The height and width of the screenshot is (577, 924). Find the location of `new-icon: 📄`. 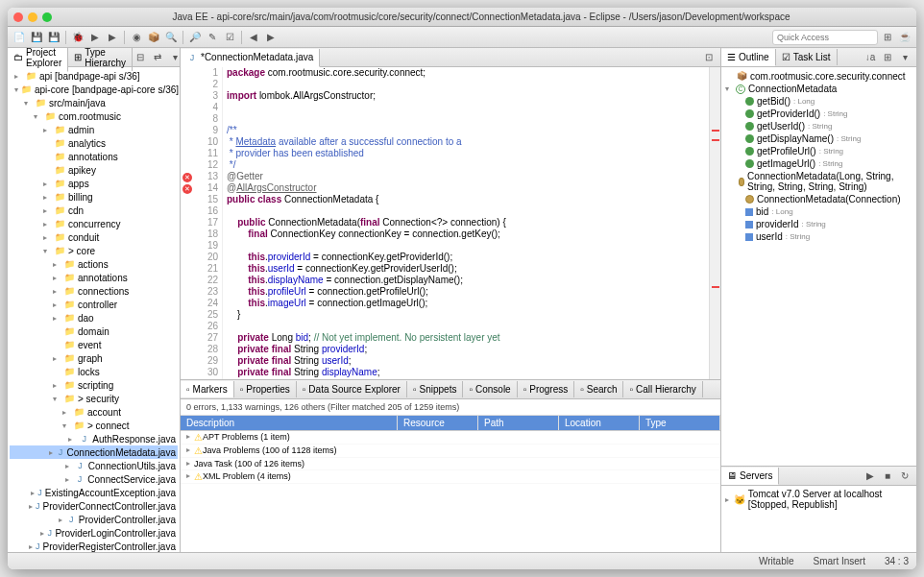

new-icon: 📄 is located at coordinates (19, 37).